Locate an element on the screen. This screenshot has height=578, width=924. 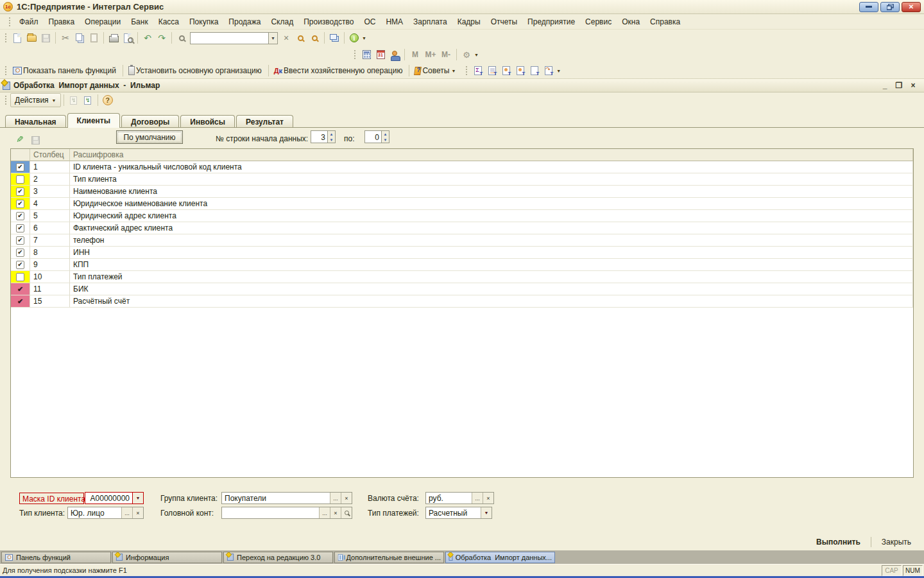
to-arrows: ▲▼ is located at coordinates (385, 137).